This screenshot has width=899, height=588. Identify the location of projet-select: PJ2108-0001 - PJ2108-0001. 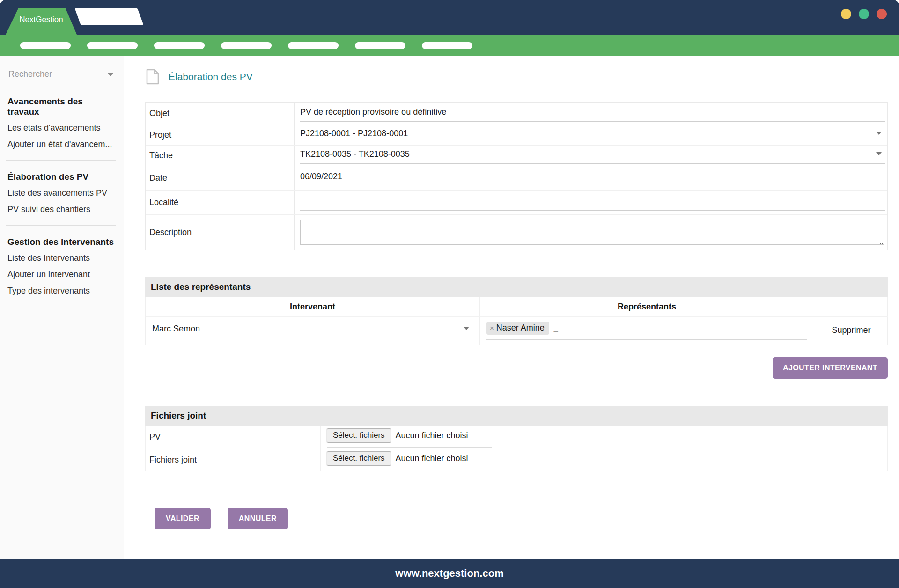
(593, 135).